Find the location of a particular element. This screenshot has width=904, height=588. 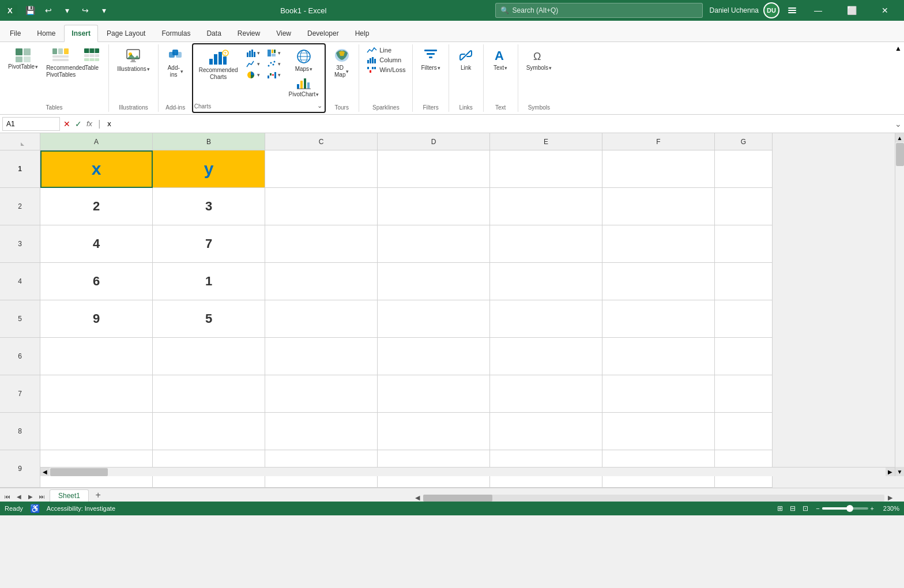

cell-c3 is located at coordinates (322, 244).